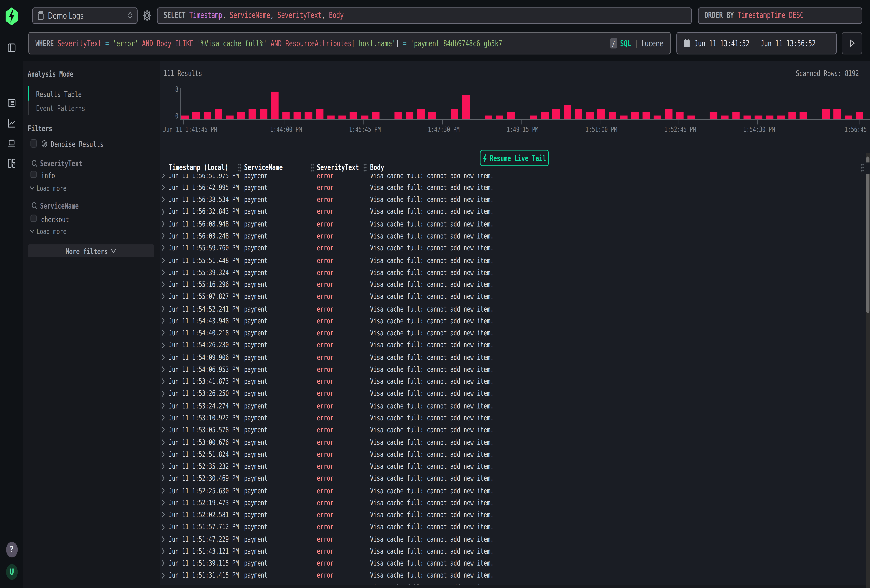  I want to click on settings-gear-icon, so click(147, 16).